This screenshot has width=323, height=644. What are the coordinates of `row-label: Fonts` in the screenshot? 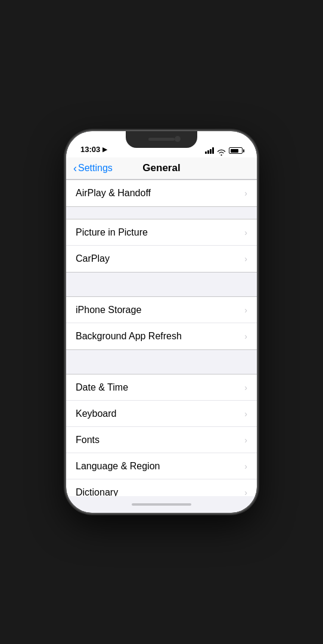 It's located at (88, 440).